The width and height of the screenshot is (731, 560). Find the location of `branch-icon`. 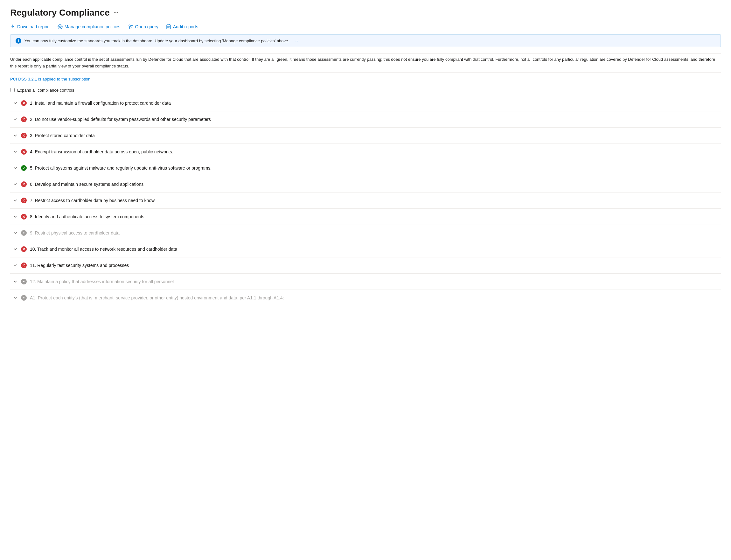

branch-icon is located at coordinates (131, 27).